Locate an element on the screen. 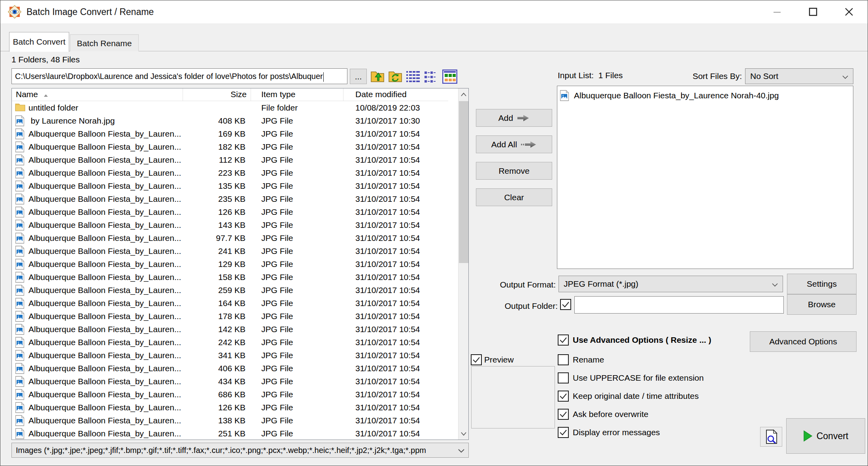 The width and height of the screenshot is (868, 466). output-folder-checkbox is located at coordinates (566, 304).